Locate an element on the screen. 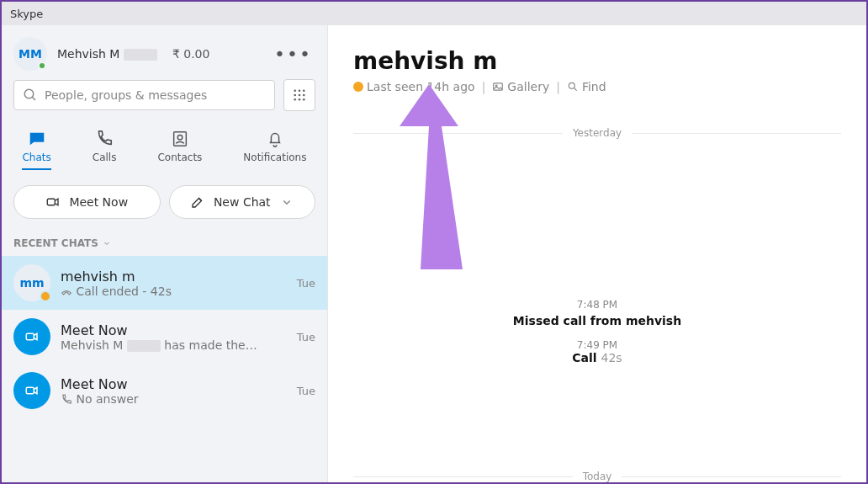 The width and height of the screenshot is (868, 484). chat-subtitle: Mehvish M has made the… is located at coordinates (173, 345).